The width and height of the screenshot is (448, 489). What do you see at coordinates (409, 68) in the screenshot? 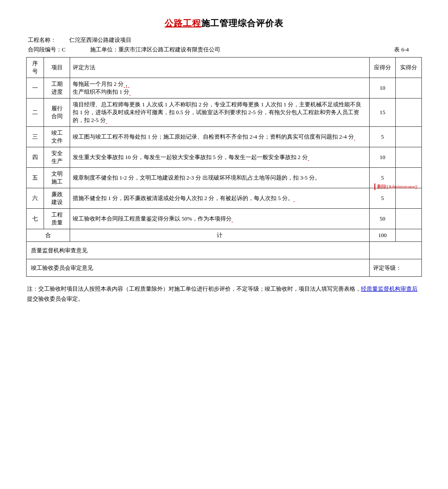
I see `header-actual: 实得分` at bounding box center [409, 68].